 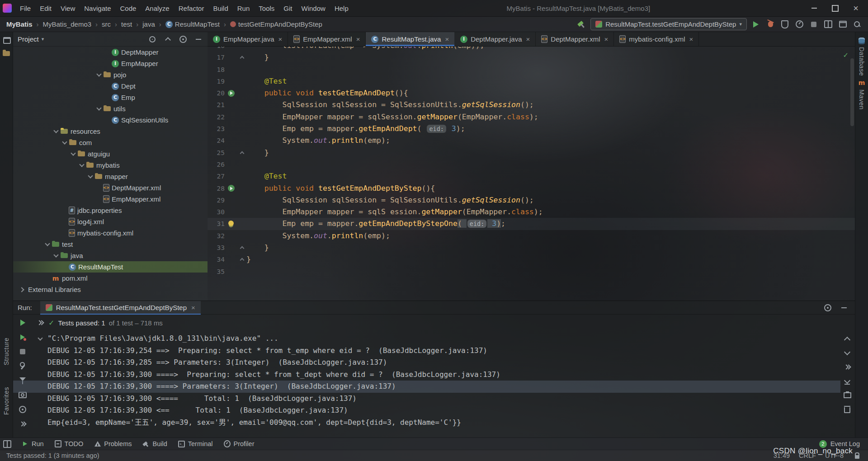 What do you see at coordinates (581, 24) in the screenshot?
I see `build-hammer-icon` at bounding box center [581, 24].